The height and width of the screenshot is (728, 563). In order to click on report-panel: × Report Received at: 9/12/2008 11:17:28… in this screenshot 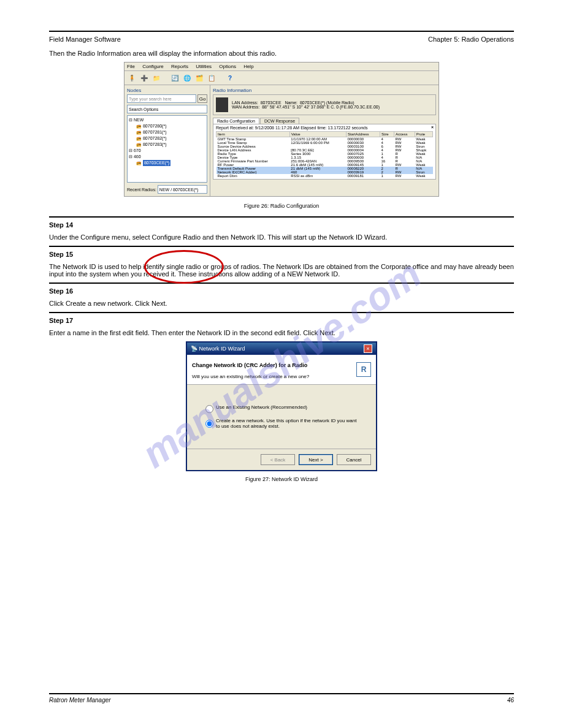, I will do `click(324, 152)`.